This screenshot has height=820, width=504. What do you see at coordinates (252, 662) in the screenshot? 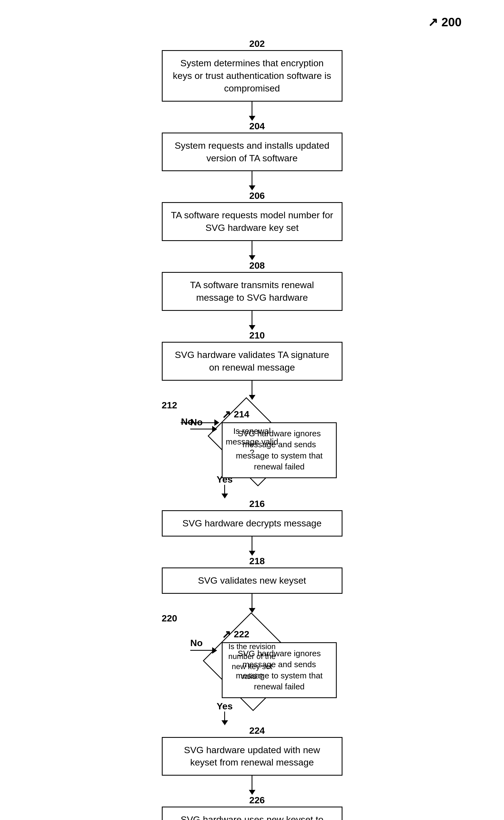
I see `diamond-220-text: Is the revision number of the new key se…` at bounding box center [252, 662].